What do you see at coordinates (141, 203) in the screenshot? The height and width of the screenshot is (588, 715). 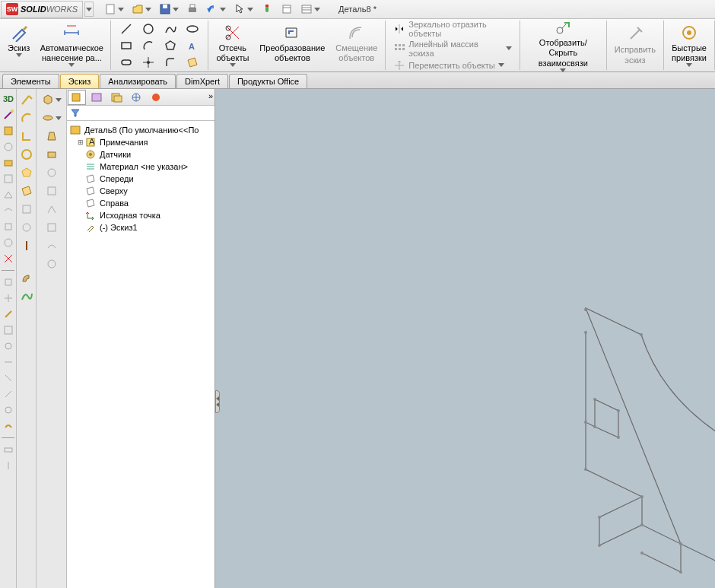 I see `tree-right-plane: Справа` at bounding box center [141, 203].